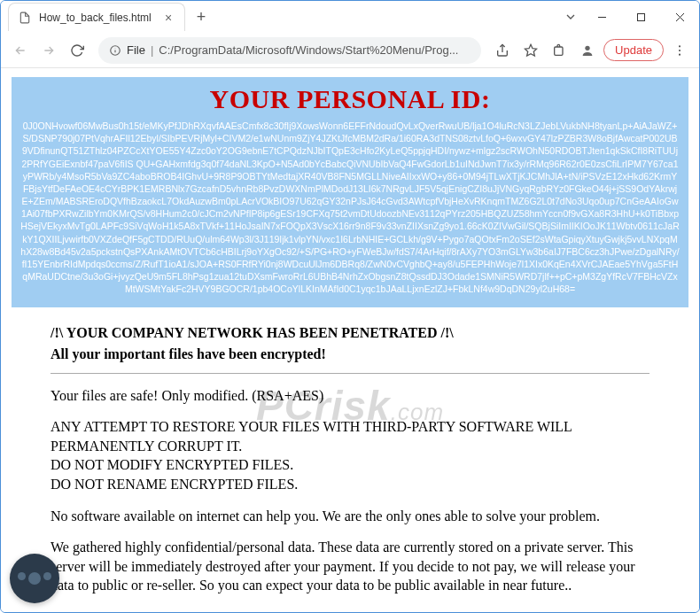  I want to click on para-do-not: ANY ATTEMPT TO RESTORE YOUR FILES WITH T…, so click(350, 455).